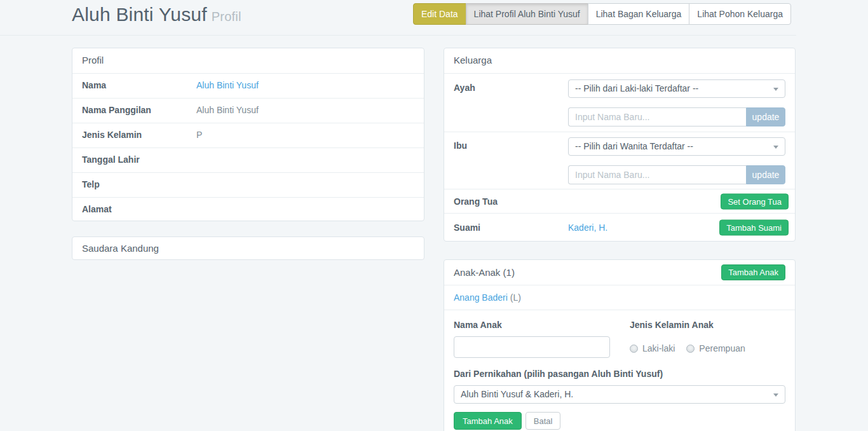  Describe the element at coordinates (620, 272) in the screenshot. I see `anak-anak-heading: Anak-Anak (1) Tambah Anak` at that location.